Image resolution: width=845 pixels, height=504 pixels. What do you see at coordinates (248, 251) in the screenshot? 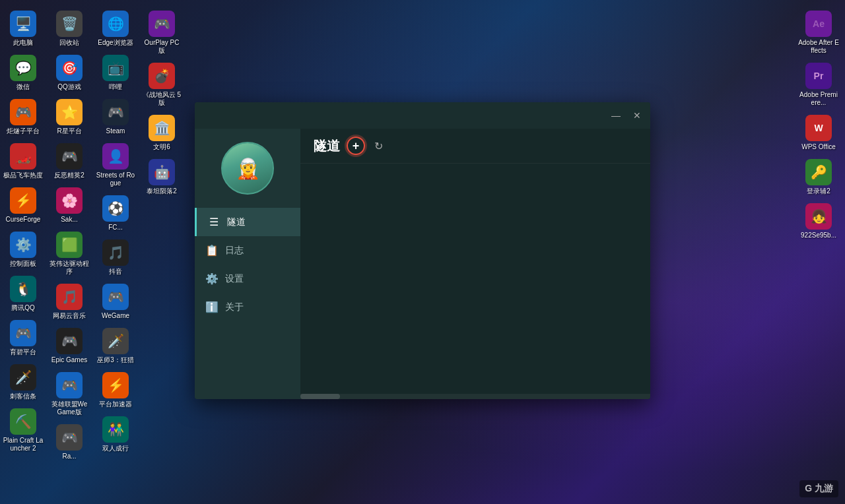
I see `nav-item-logs: 📋 日志` at bounding box center [248, 251].